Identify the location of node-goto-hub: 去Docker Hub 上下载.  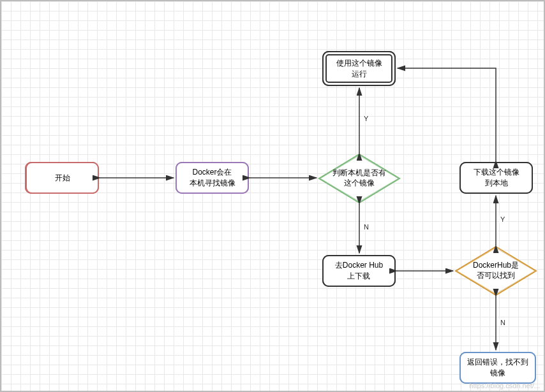
(359, 271).